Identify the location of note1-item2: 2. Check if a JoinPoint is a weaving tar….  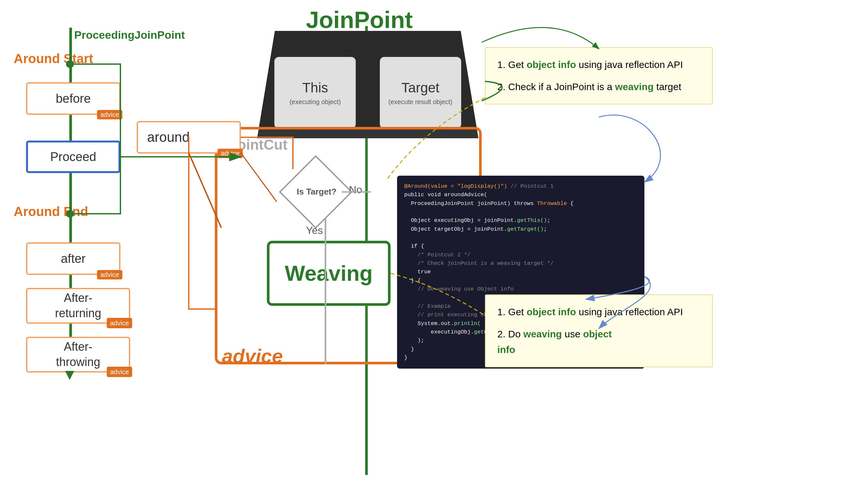
(599, 87).